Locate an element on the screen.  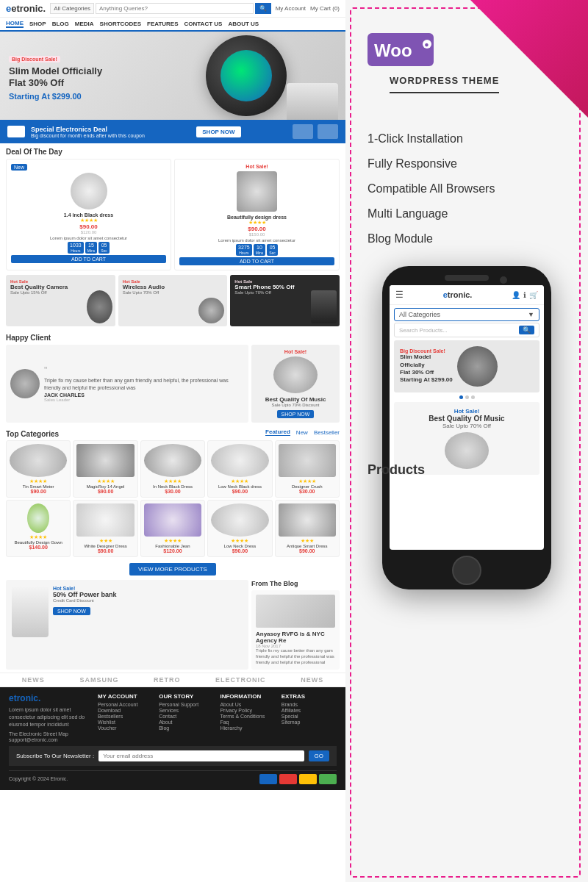
footer-extras-title: EXTRAS is located at coordinates (309, 697).